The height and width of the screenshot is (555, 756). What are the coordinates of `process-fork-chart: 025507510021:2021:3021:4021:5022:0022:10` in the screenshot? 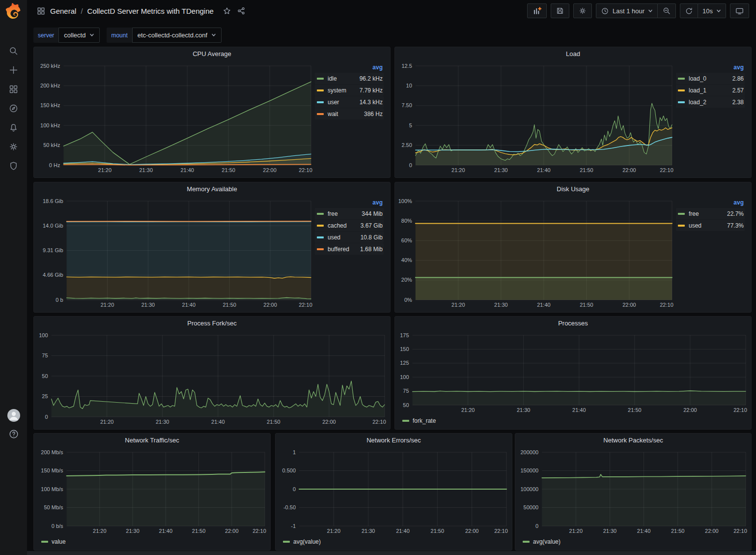 It's located at (212, 379).